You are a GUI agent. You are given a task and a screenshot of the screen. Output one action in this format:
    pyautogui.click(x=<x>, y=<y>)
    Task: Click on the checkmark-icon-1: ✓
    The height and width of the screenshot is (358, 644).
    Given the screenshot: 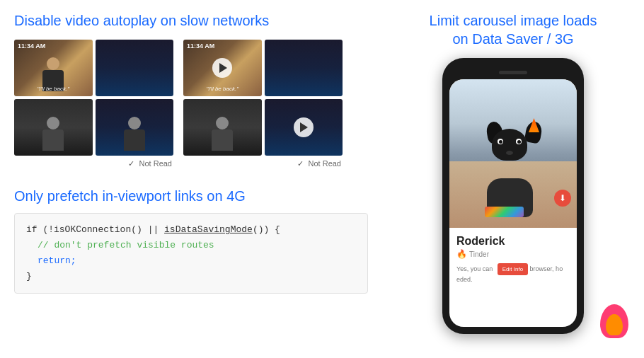 What is the action you would take?
    pyautogui.click(x=132, y=163)
    